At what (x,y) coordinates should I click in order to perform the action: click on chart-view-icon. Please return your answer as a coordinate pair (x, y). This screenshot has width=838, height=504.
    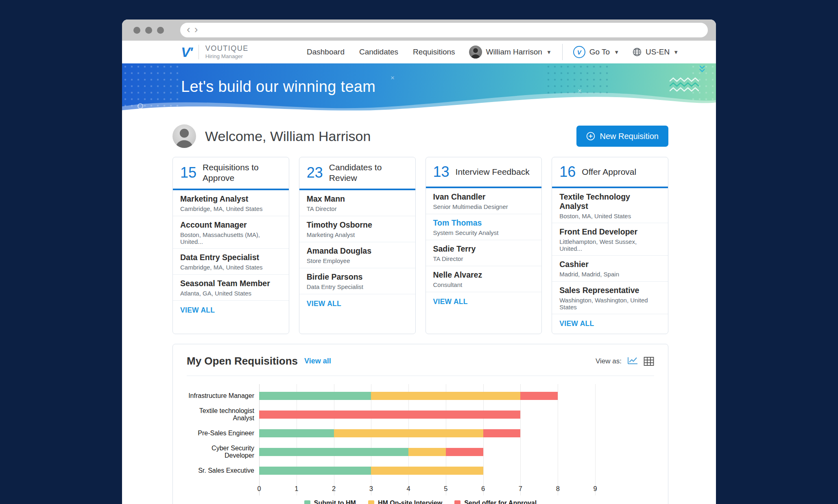
    Looking at the image, I should click on (633, 361).